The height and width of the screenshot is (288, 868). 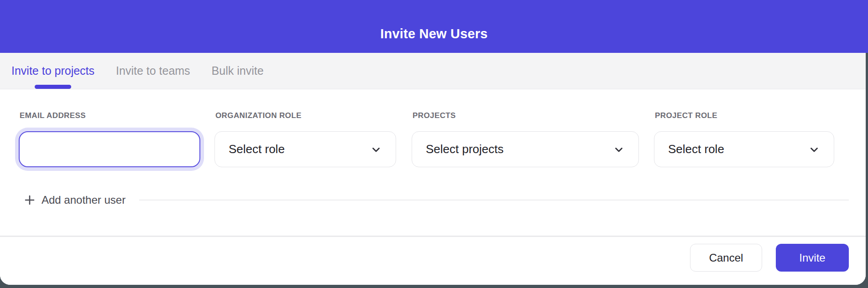 I want to click on tab-invite-to-projects: Invite to projects, so click(x=53, y=71).